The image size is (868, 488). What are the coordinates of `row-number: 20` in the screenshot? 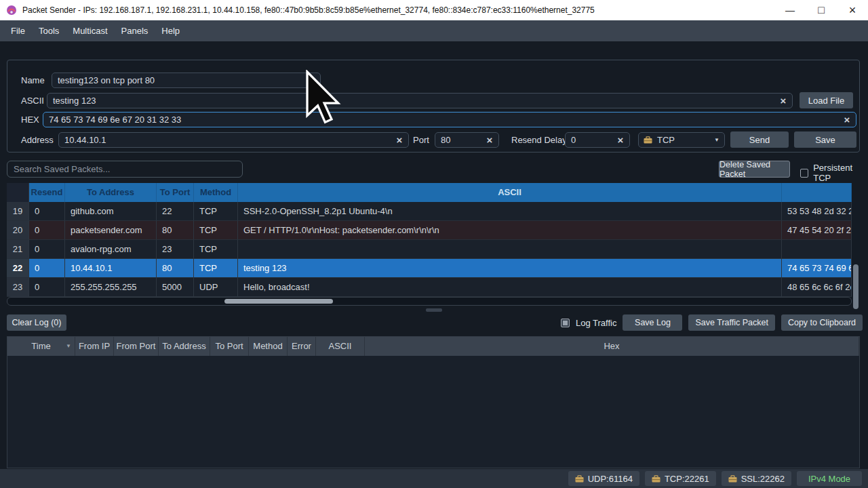 It's located at (18, 230).